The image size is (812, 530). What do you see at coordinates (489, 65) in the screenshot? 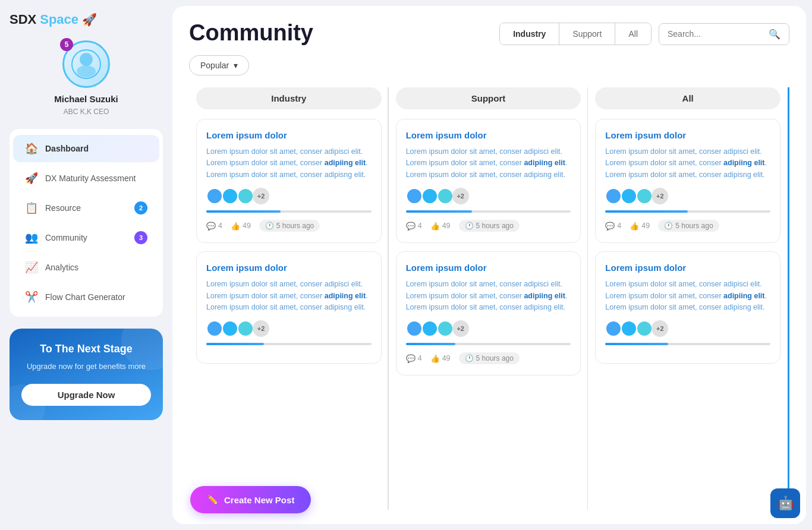
I see `filter-row: Popular ▾` at bounding box center [489, 65].